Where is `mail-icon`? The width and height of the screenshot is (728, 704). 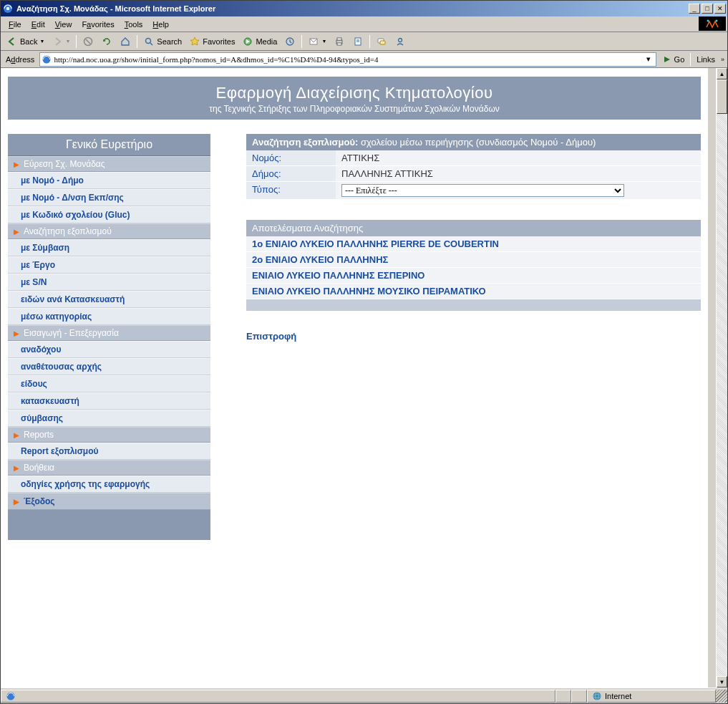
mail-icon is located at coordinates (314, 42).